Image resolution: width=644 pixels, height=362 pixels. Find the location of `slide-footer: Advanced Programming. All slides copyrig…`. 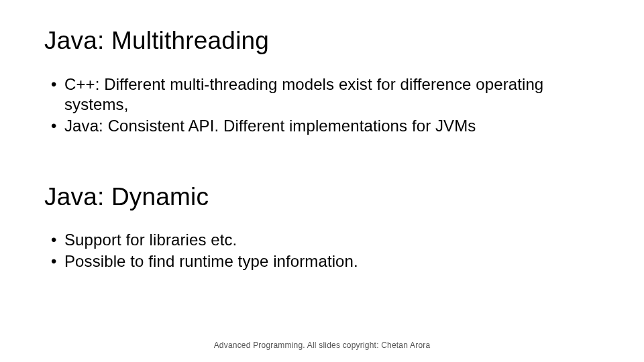

slide-footer: Advanced Programming. All slides copyrig… is located at coordinates (322, 345).